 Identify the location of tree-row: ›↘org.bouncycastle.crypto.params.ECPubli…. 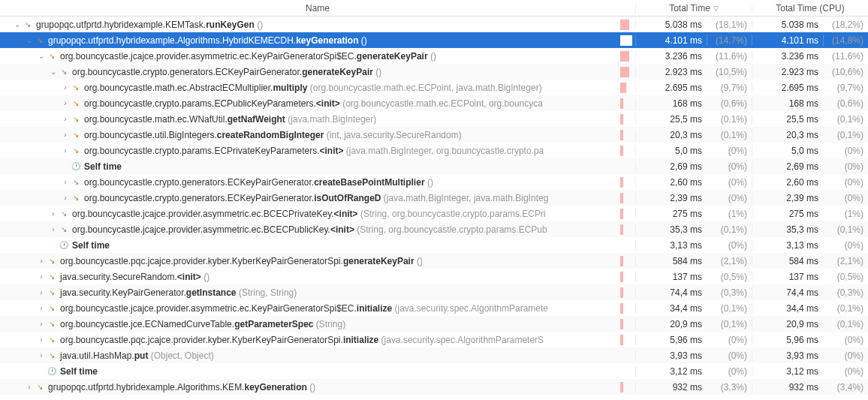
(434, 104).